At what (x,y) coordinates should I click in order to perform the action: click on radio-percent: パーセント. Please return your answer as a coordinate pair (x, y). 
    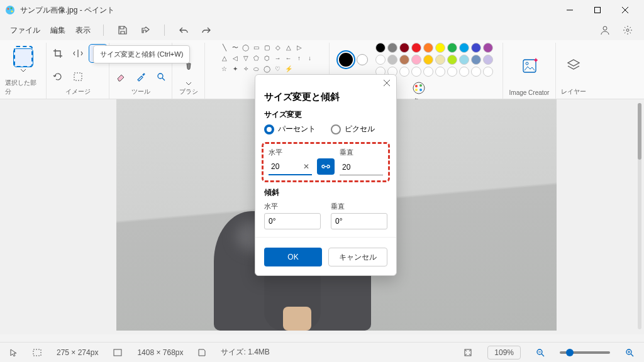
    Looking at the image, I should click on (290, 129).